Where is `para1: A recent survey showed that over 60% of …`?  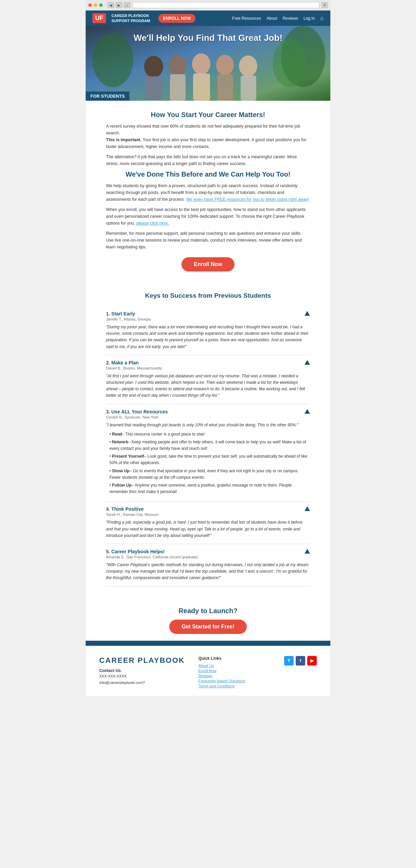
para1: A recent survey showed that over 60% of … is located at coordinates (208, 136).